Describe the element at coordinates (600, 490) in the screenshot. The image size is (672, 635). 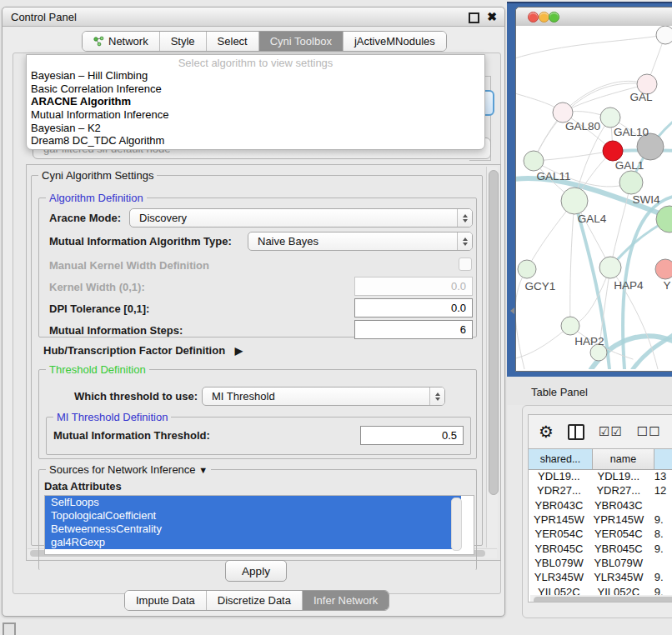
I see `table-row: YDR27...YDR27...12` at that location.